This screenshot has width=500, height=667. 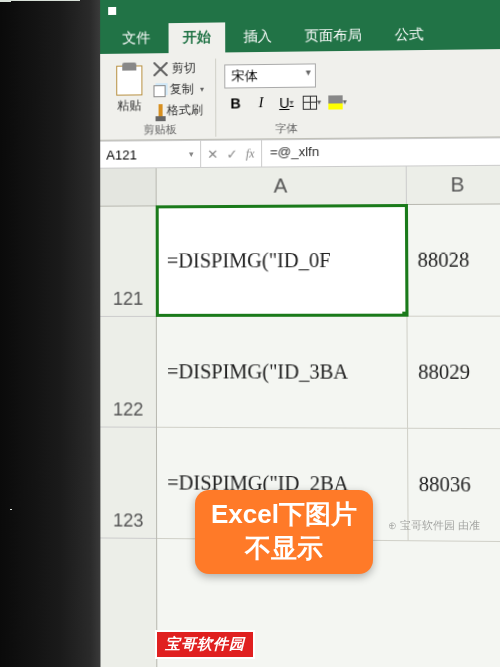 What do you see at coordinates (235, 103) in the screenshot?
I see `bold-button: B` at bounding box center [235, 103].